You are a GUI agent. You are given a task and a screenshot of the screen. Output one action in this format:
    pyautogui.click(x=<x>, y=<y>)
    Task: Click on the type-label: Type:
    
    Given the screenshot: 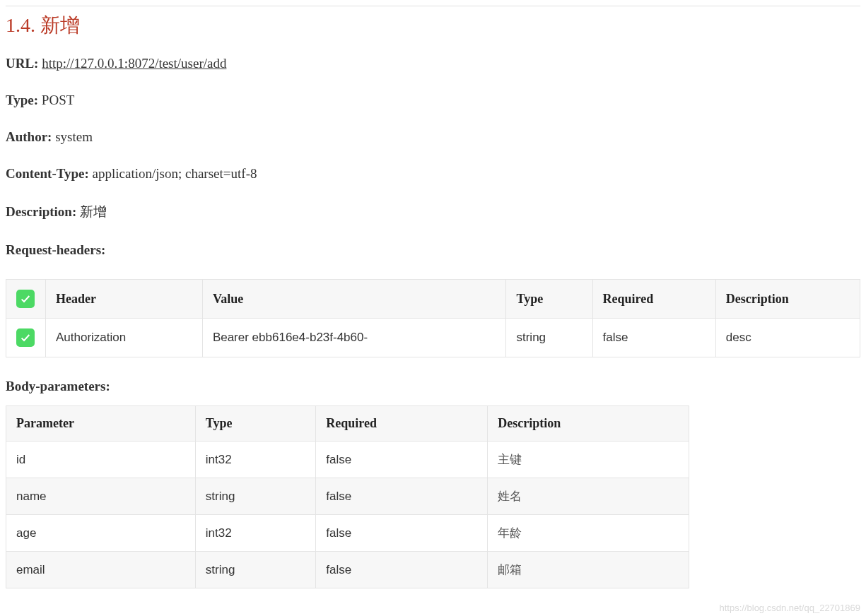 What is the action you would take?
    pyautogui.click(x=22, y=100)
    